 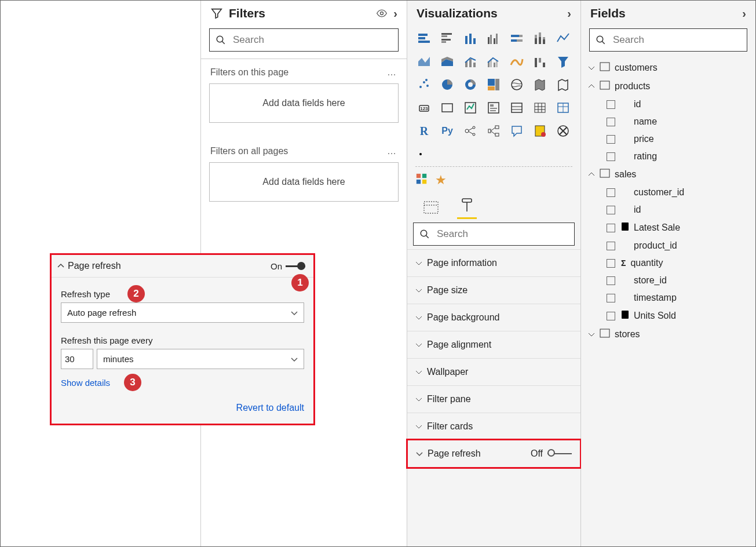 I want to click on table-sales: sales, so click(x=669, y=174).